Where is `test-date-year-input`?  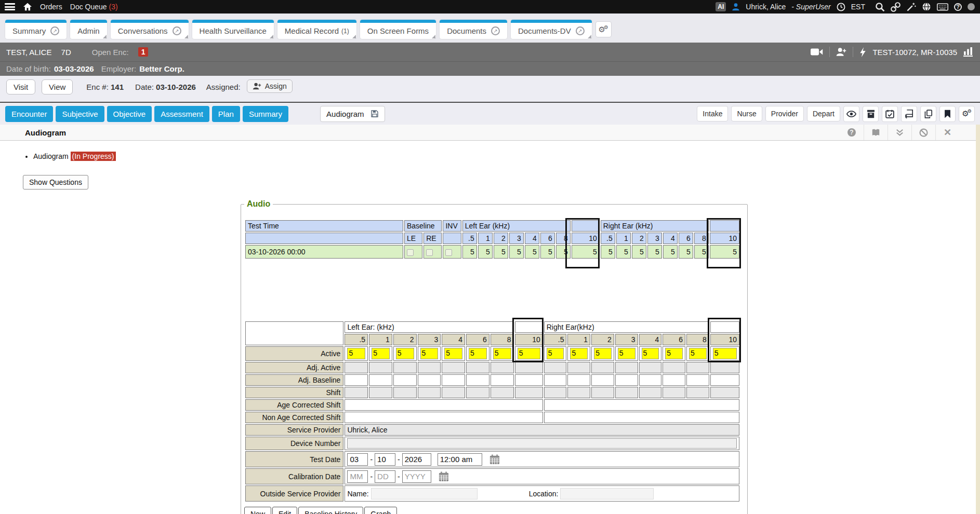
test-date-year-input is located at coordinates (417, 459).